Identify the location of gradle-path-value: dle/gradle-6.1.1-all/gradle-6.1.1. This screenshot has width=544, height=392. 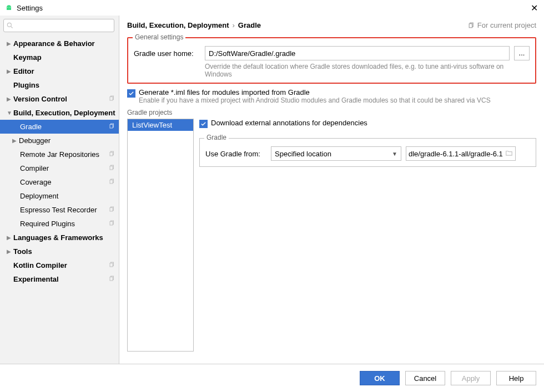
(456, 154).